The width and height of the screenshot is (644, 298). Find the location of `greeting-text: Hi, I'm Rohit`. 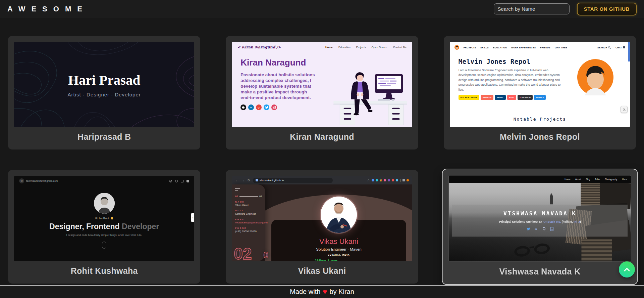

greeting-text: Hi, I'm Rohit is located at coordinates (102, 218).